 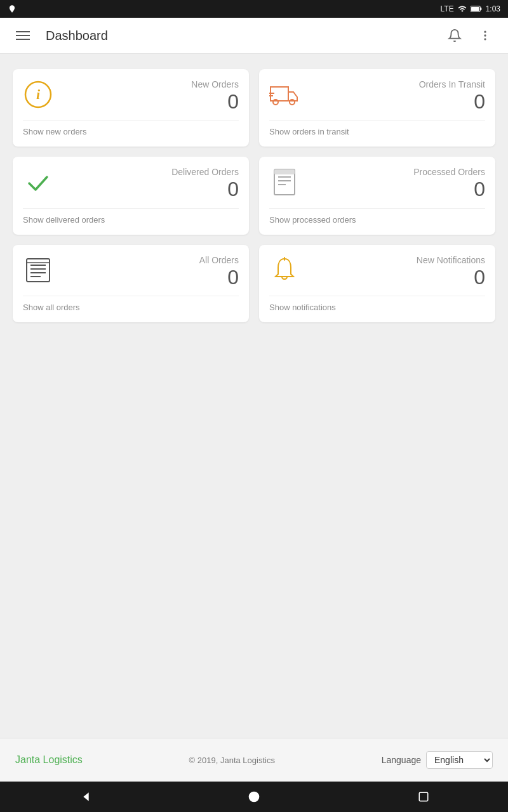 What do you see at coordinates (84, 797) in the screenshot?
I see `back-icon` at bounding box center [84, 797].